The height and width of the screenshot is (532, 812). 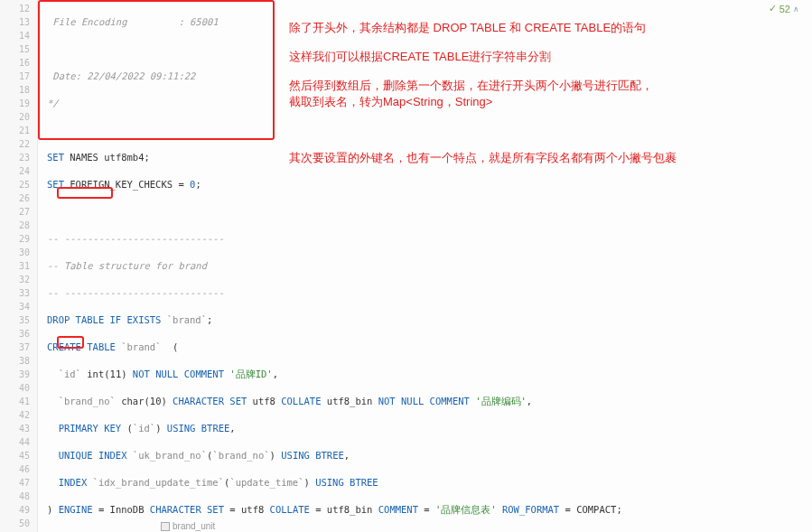 I want to click on line-number: 42, so click(x=14, y=415).